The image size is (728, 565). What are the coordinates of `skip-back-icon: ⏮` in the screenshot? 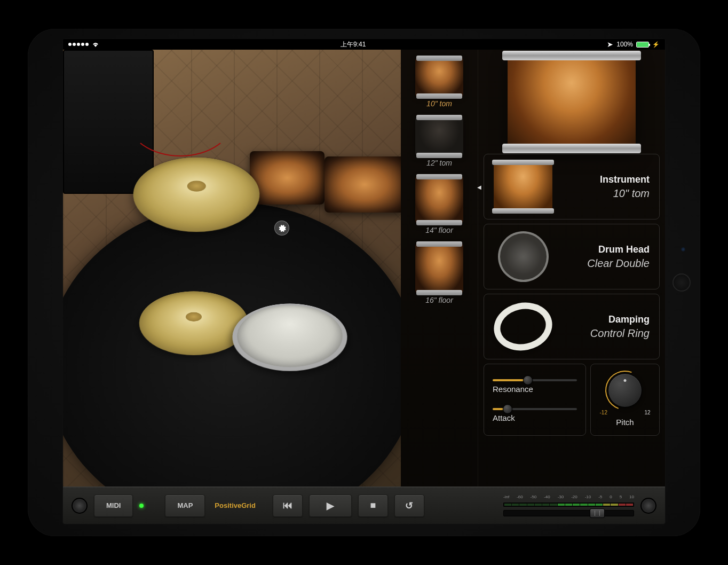 It's located at (288, 505).